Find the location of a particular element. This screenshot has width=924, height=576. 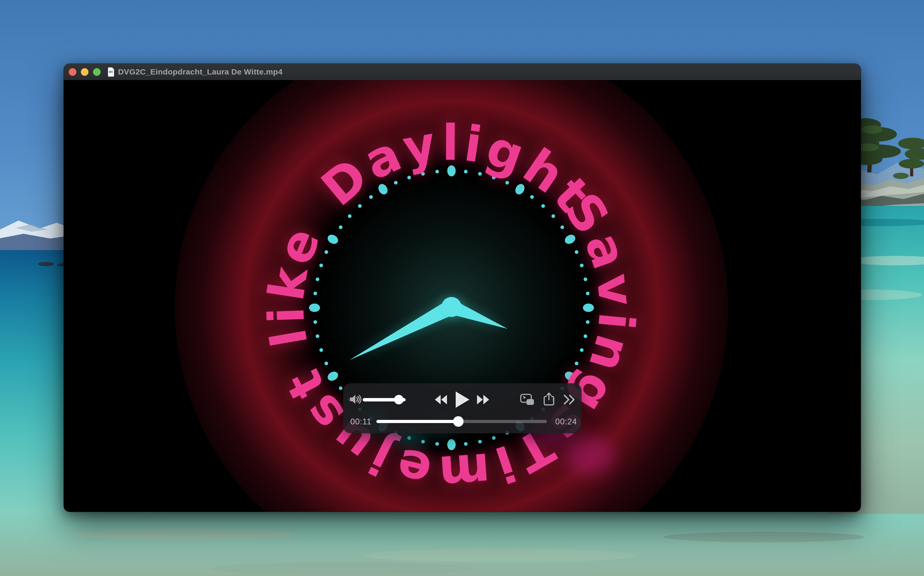

circular-text-word: just like is located at coordinates (330, 351).